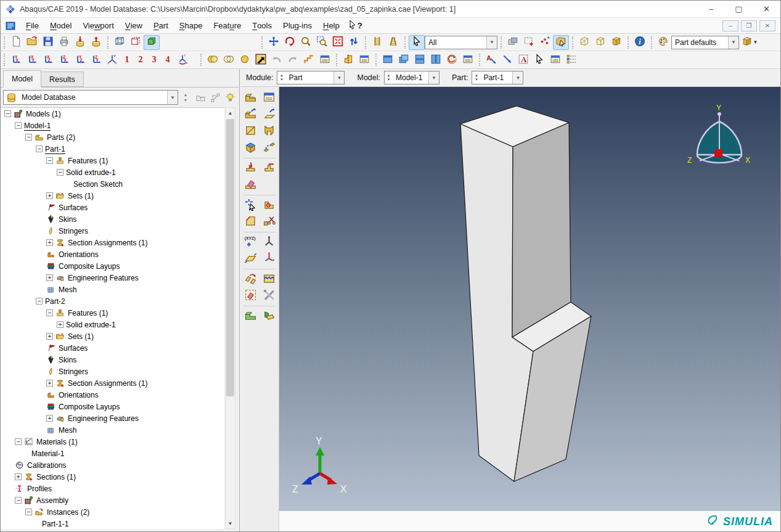 Image resolution: width=781 pixels, height=532 pixels. I want to click on tree-item-assembly: −Assembly, so click(112, 501).